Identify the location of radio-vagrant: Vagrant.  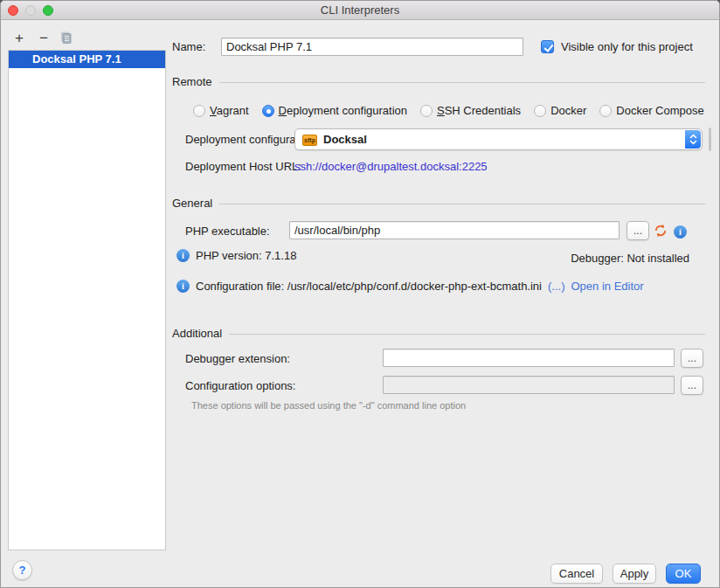
(221, 110).